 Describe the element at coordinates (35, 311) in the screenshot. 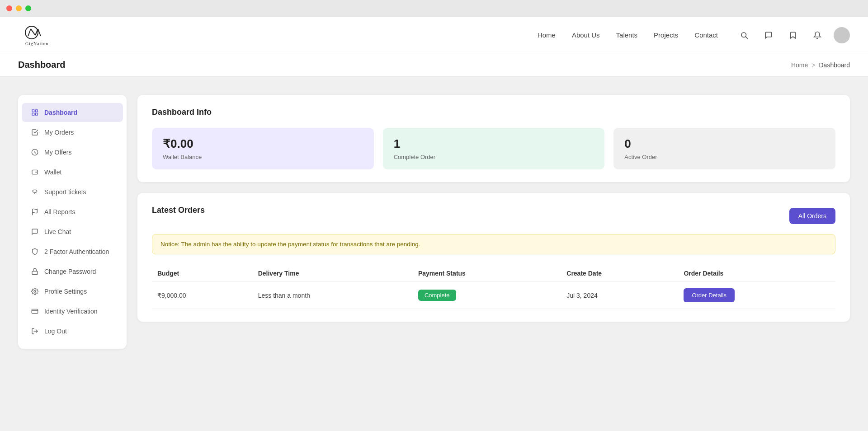

I see `identity-icon` at that location.